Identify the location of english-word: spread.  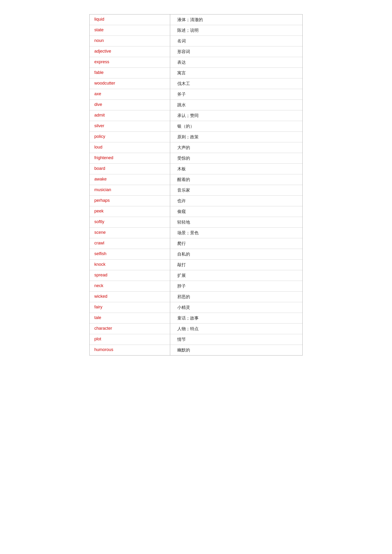
(130, 276).